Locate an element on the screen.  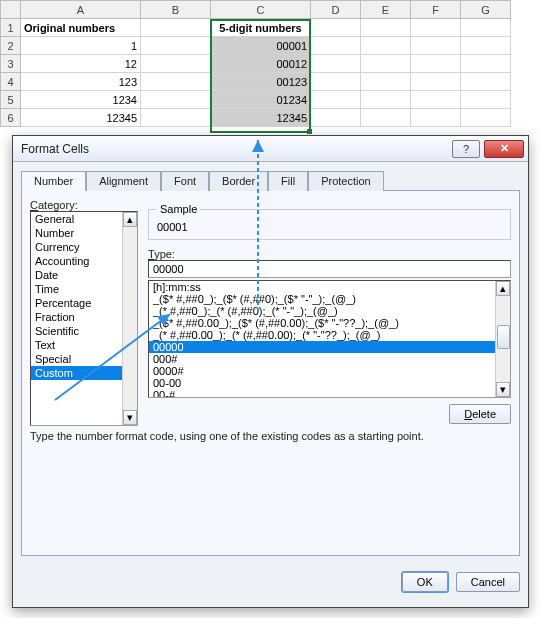
cell-E2 is located at coordinates (386, 46).